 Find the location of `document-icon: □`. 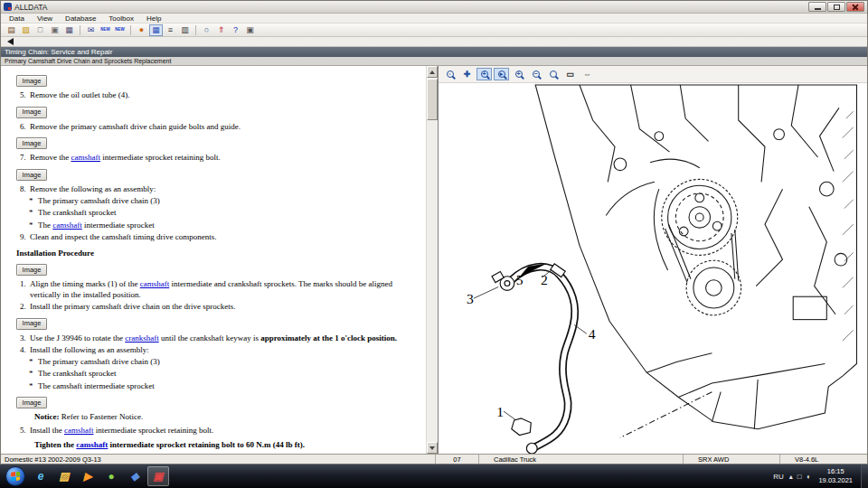

document-icon: □ is located at coordinates (40, 31).